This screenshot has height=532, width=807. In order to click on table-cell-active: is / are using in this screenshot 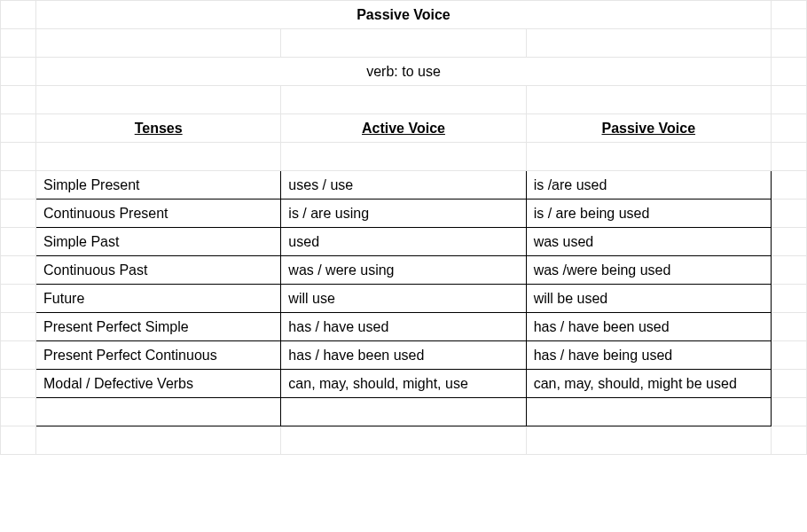, I will do `click(404, 214)`.